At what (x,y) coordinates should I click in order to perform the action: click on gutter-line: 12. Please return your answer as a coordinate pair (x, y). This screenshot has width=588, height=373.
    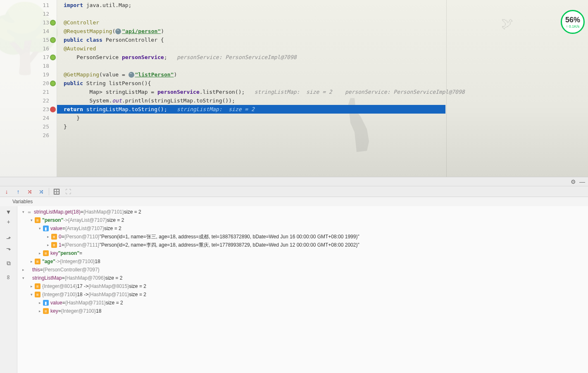
    Looking at the image, I should click on (28, 14).